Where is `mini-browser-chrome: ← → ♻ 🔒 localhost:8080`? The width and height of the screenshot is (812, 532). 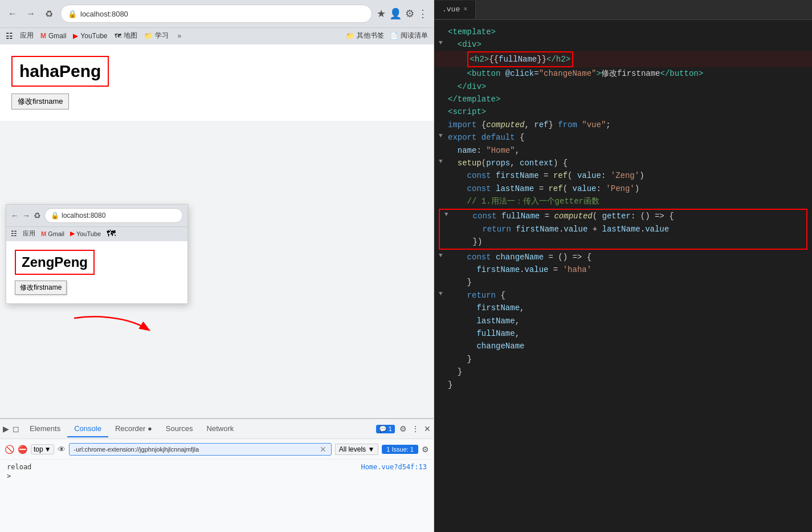
mini-browser-chrome: ← → ♻ 🔒 localhost:8080 is located at coordinates (97, 216).